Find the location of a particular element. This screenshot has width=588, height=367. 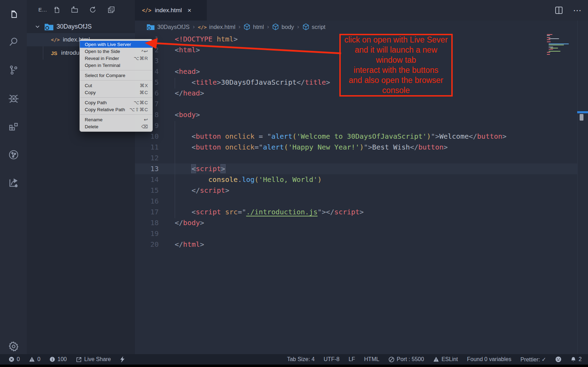

menu-item-shortcut: ⌥⌘C is located at coordinates (141, 102).